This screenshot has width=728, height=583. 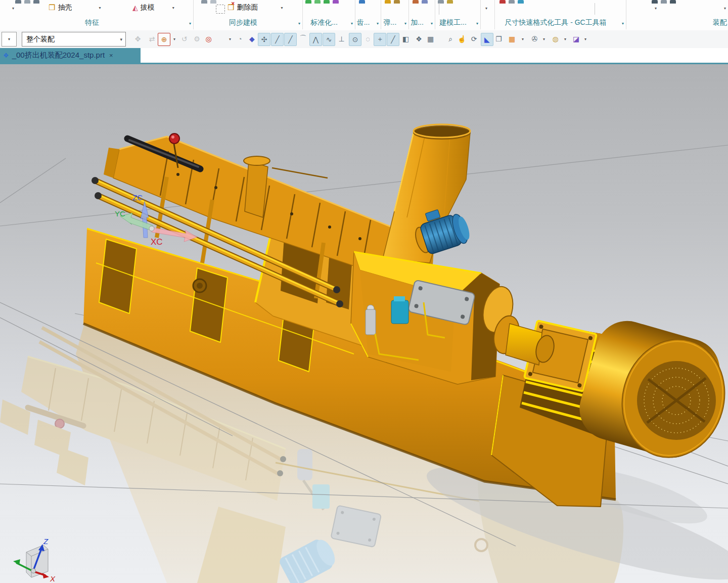 What do you see at coordinates (220, 9) in the screenshot?
I see `marquee-select-icon` at bounding box center [220, 9].